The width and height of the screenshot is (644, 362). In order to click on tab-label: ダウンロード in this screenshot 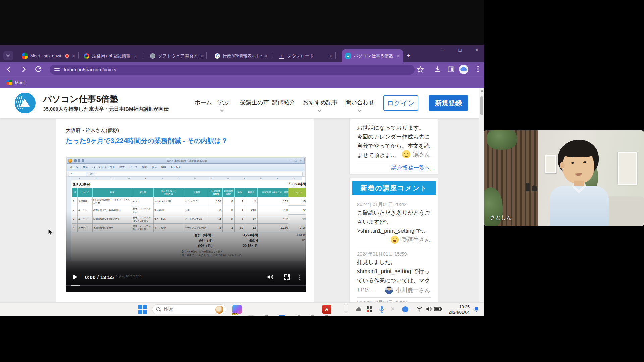, I will do `click(301, 56)`.